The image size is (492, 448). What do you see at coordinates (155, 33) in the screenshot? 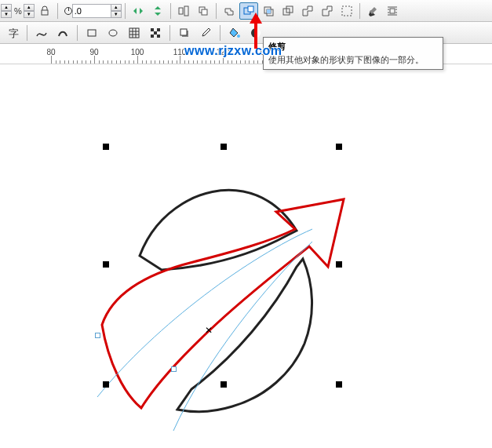
I see `checker-icon` at bounding box center [155, 33].